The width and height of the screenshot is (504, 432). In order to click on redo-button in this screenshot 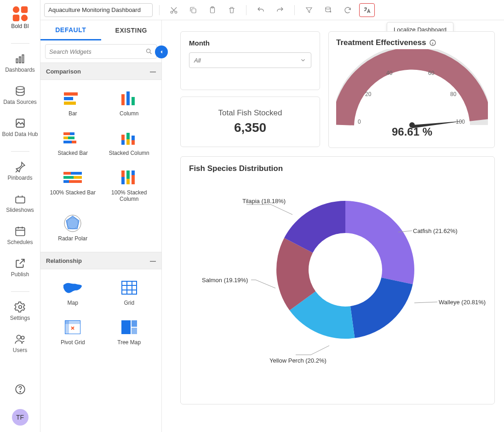, I will do `click(280, 10)`.